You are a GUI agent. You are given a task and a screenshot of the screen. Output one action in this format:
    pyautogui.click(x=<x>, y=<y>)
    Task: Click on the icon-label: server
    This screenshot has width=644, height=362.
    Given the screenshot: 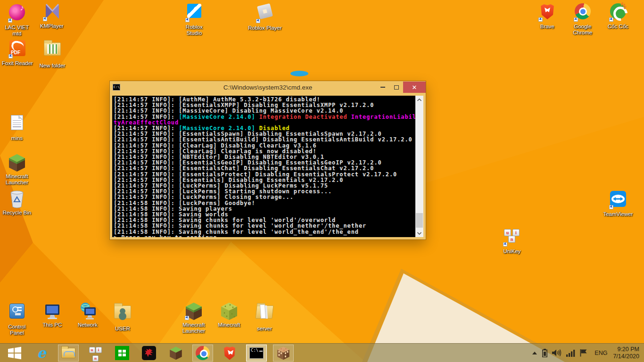 What is the action you would take?
    pyautogui.click(x=264, y=329)
    